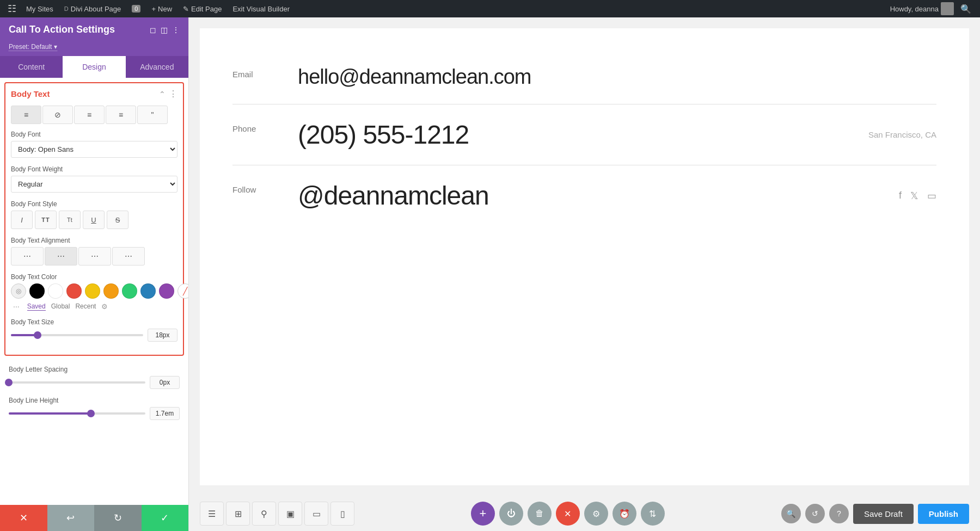 The width and height of the screenshot is (980, 531). What do you see at coordinates (94, 251) in the screenshot?
I see `body-text-alignment-field: Body Text Alignment ⋯ ⋯ ⋯ ⋯` at bounding box center [94, 251].